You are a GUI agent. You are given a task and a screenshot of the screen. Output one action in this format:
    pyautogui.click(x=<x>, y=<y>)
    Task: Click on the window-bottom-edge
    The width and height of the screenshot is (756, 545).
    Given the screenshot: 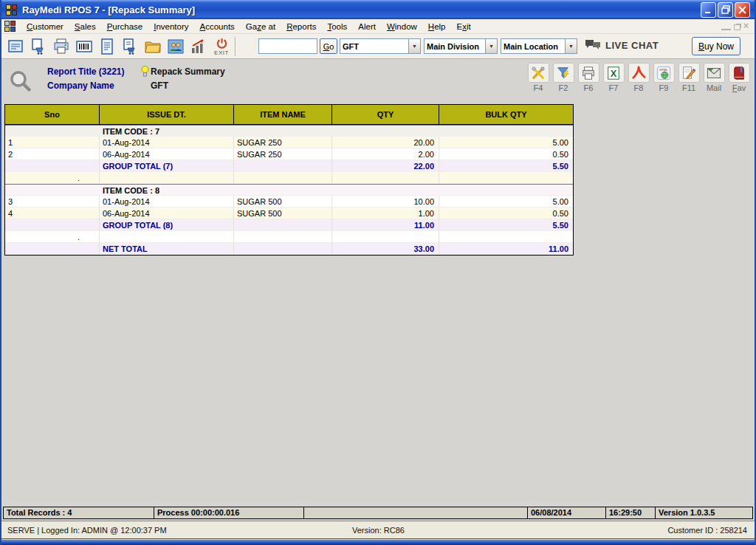 What is the action you would take?
    pyautogui.click(x=378, y=542)
    